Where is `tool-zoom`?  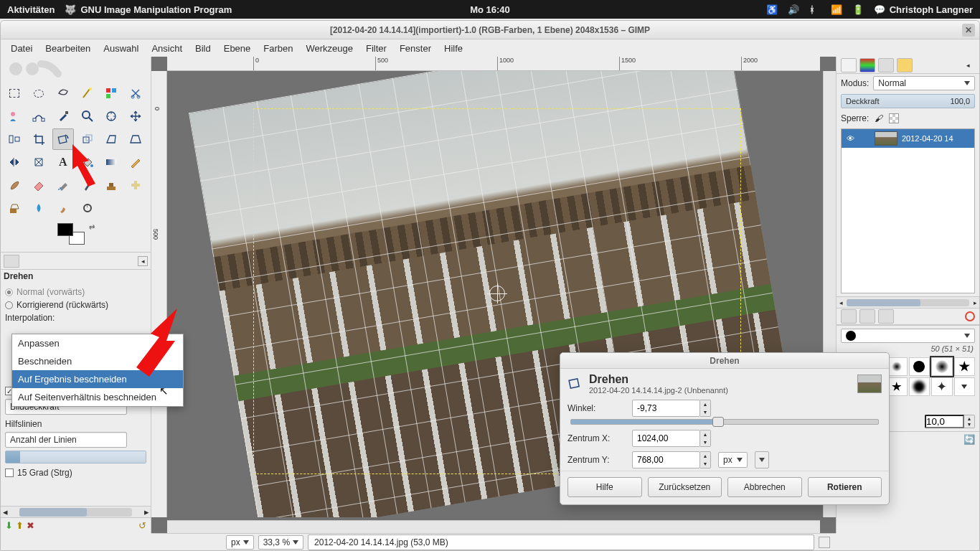 tool-zoom is located at coordinates (88, 116).